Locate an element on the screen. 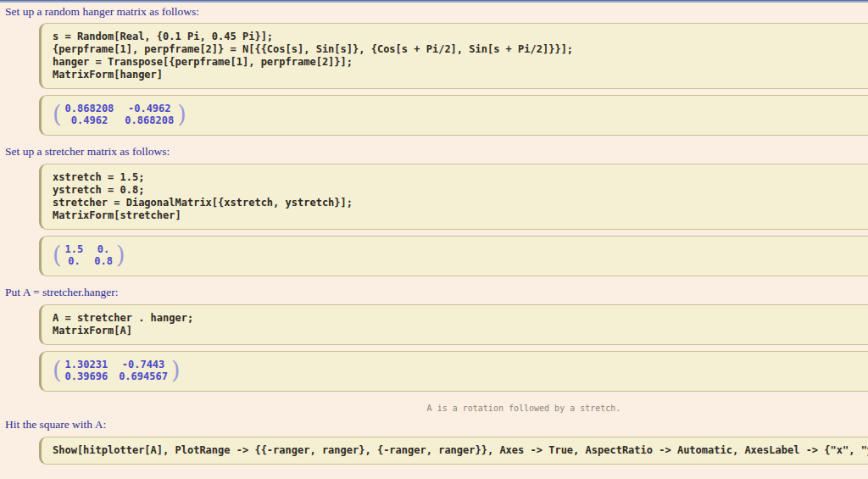 Image resolution: width=868 pixels, height=479 pixels. code-line: stretcher = DiagonalMatrix[{xstretch, ys… is located at coordinates (460, 203).